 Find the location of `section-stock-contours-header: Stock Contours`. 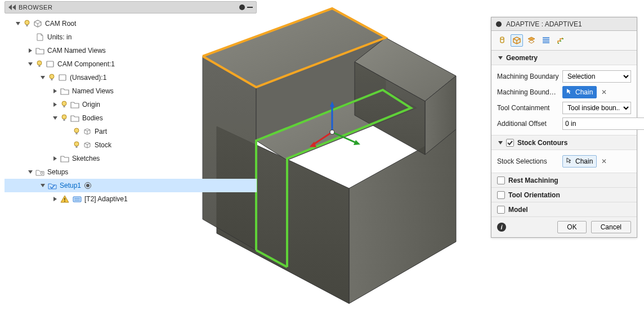

section-stock-contours-header: Stock Contours is located at coordinates (564, 143).